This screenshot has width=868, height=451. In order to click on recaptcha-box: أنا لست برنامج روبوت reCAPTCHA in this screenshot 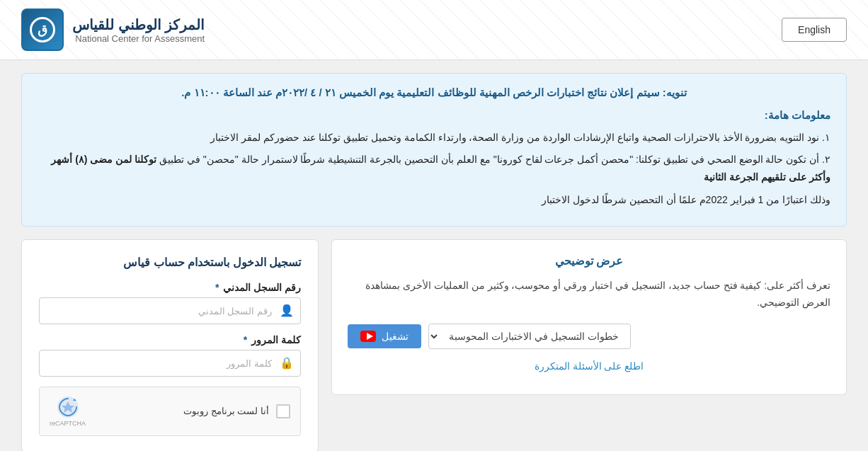, I will do `click(170, 411)`.